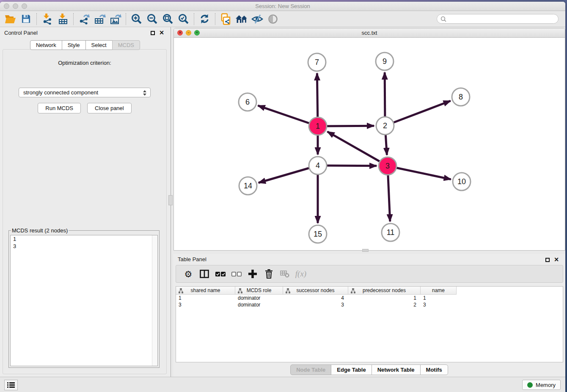 The height and width of the screenshot is (392, 567). I want to click on show-all-columns-icon, so click(220, 274).